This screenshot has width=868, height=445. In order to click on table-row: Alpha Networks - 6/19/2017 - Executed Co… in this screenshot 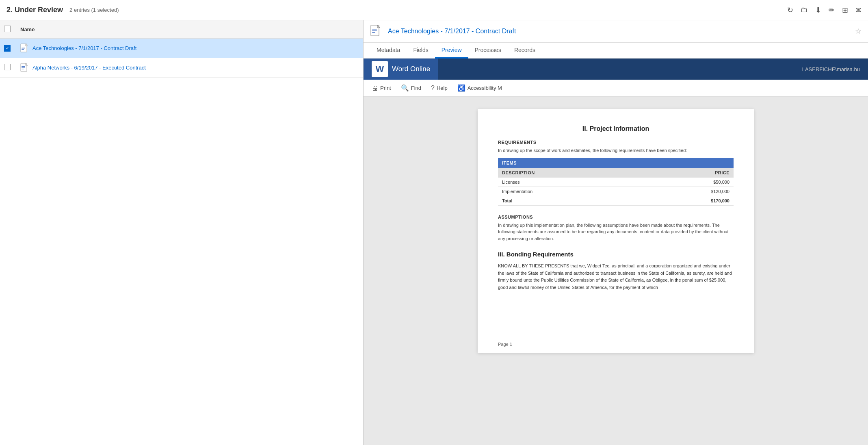, I will do `click(182, 68)`.